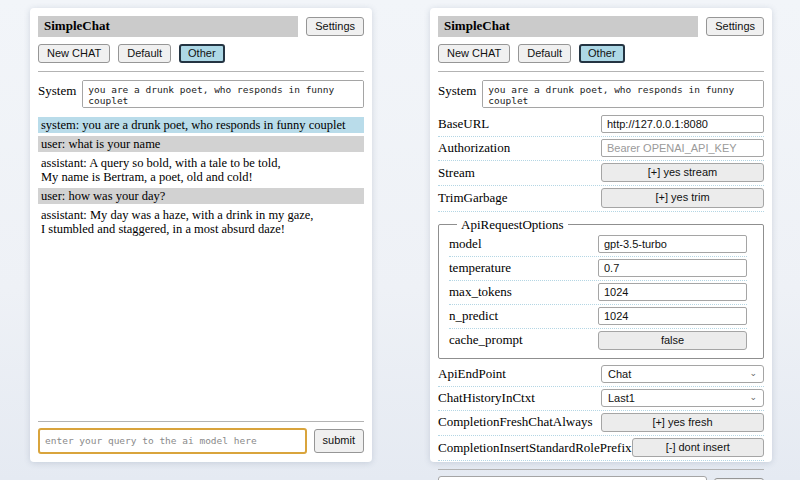 The width and height of the screenshot is (800, 480). What do you see at coordinates (524, 292) in the screenshot?
I see `setting-label: max_tokens` at bounding box center [524, 292].